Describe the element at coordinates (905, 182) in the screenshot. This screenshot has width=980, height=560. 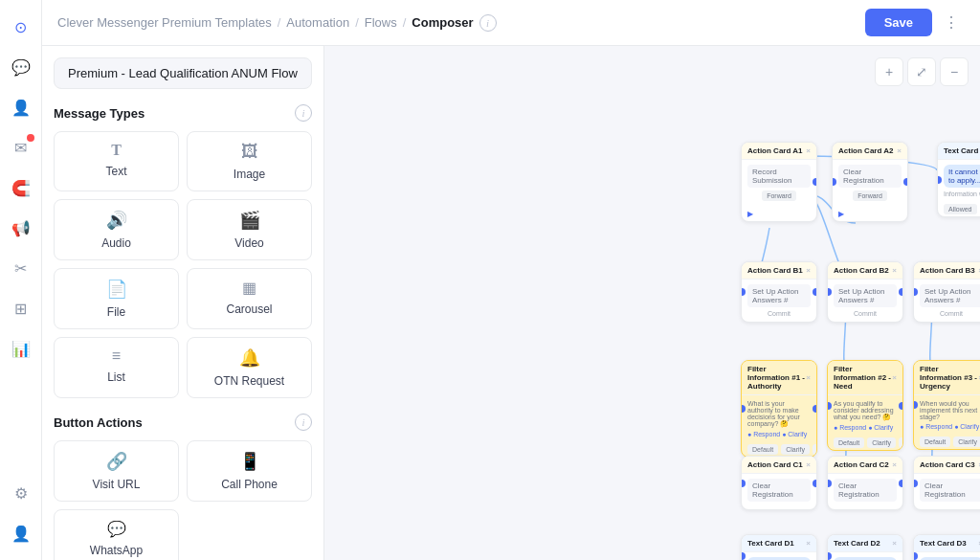
I see `node-a2-dot-right` at that location.